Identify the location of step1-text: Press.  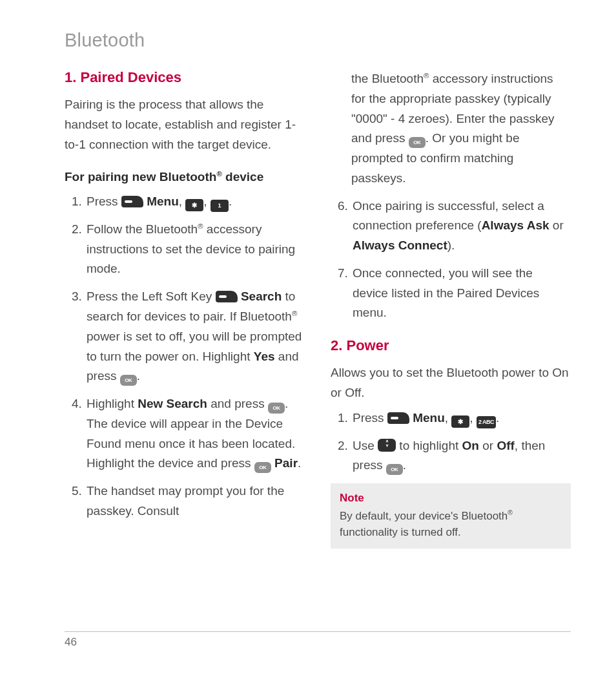
(104, 202).